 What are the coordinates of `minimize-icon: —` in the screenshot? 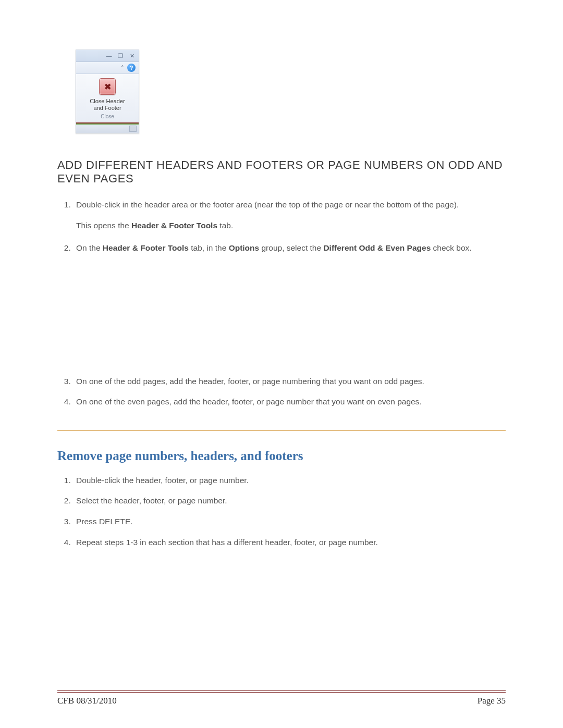 It's located at (109, 56).